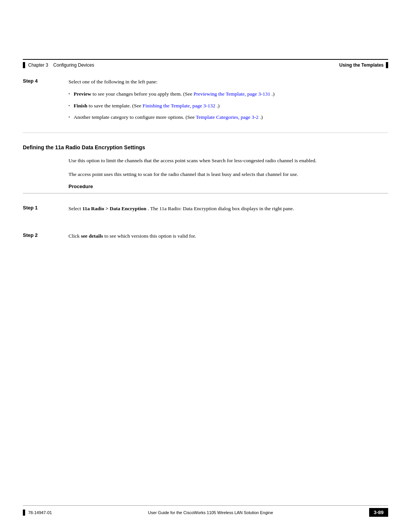  I want to click on footer-left: 78-14947-01, so click(37, 513).